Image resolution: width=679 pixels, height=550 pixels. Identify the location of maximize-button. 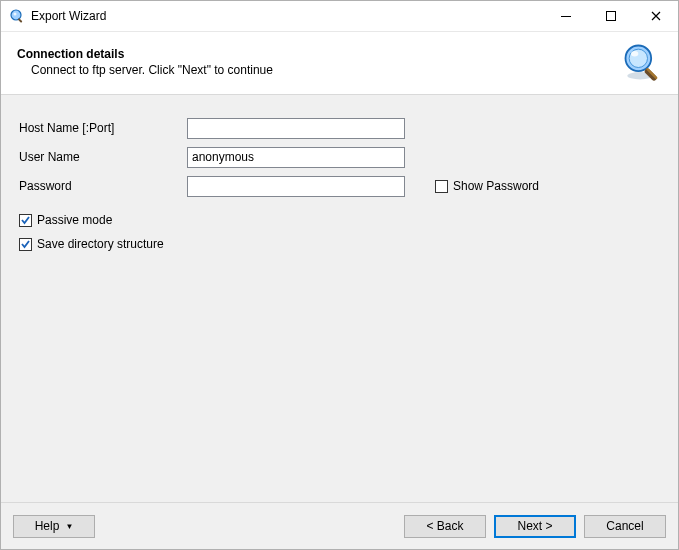
(610, 16).